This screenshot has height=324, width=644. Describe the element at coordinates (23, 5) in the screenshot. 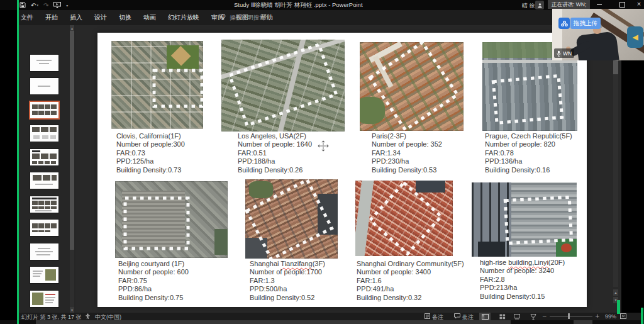

I see `save-icon` at that location.